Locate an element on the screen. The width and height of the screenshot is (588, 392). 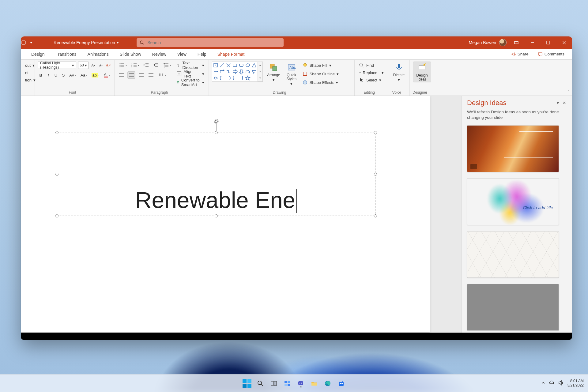
italic-button: I is located at coordinates (48, 75).